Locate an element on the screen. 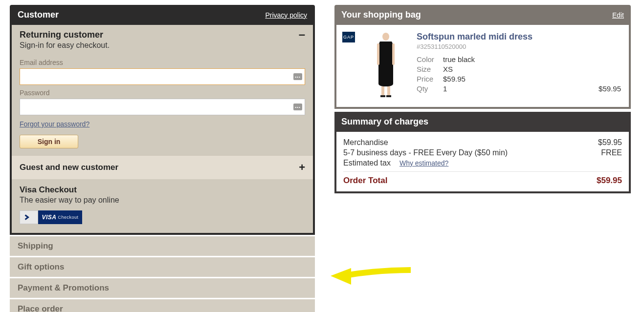 The width and height of the screenshot is (644, 312). merch-value: $59.95 is located at coordinates (610, 143).